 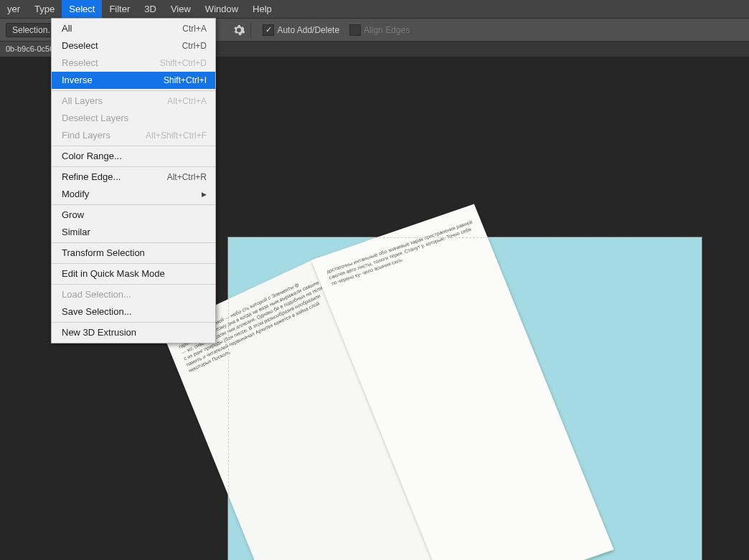 What do you see at coordinates (263, 9) in the screenshot?
I see `menu-help: Help` at bounding box center [263, 9].